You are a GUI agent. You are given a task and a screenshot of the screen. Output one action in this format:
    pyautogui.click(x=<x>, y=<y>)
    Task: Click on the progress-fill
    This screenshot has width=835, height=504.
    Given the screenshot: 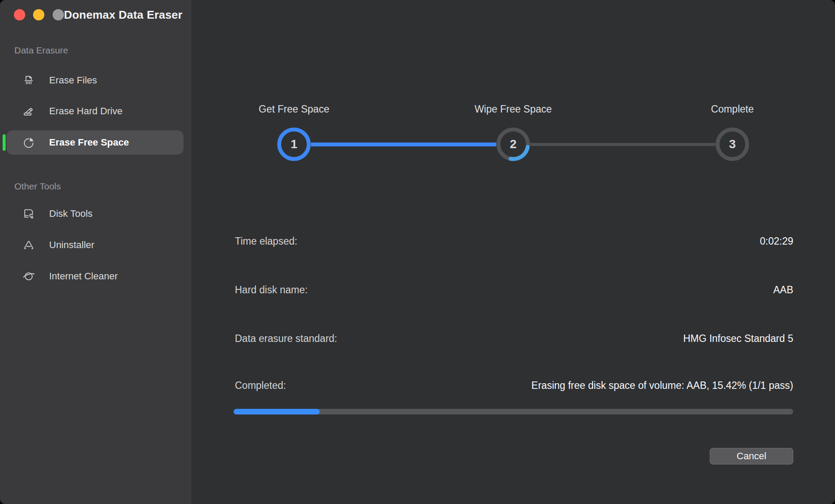 What is the action you would take?
    pyautogui.click(x=277, y=412)
    